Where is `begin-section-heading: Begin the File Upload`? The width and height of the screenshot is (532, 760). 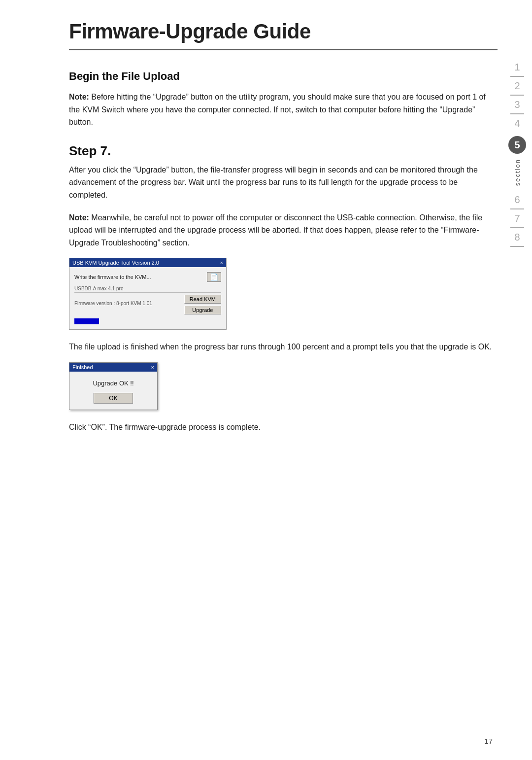 begin-section-heading: Begin the File Upload is located at coordinates (283, 76).